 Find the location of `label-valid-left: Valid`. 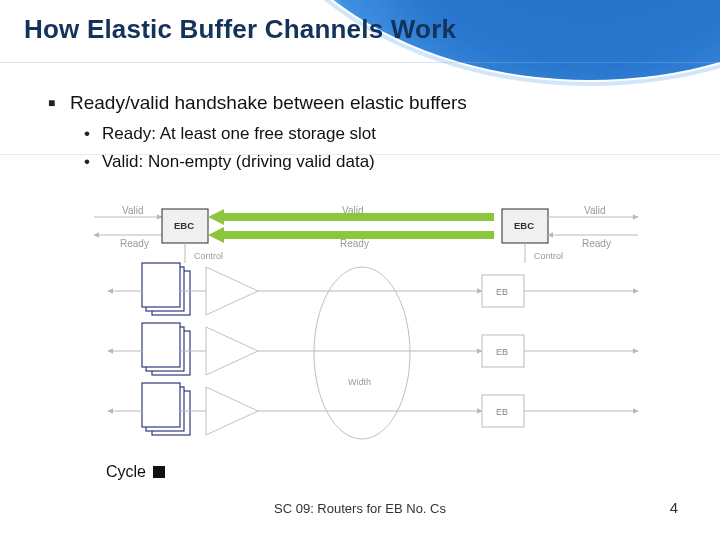

label-valid-left: Valid is located at coordinates (133, 210).